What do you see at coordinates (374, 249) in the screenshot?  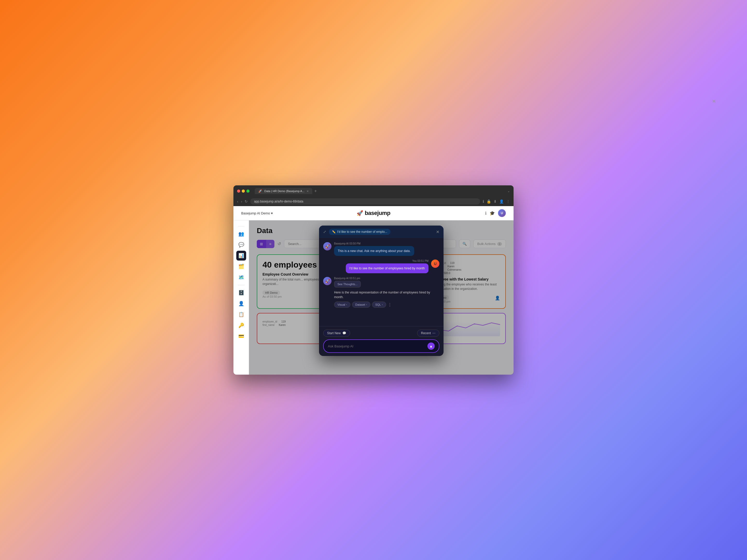 I see `message-content: Basejump AI 03:50 PM This is a new chat.…` at bounding box center [374, 249].